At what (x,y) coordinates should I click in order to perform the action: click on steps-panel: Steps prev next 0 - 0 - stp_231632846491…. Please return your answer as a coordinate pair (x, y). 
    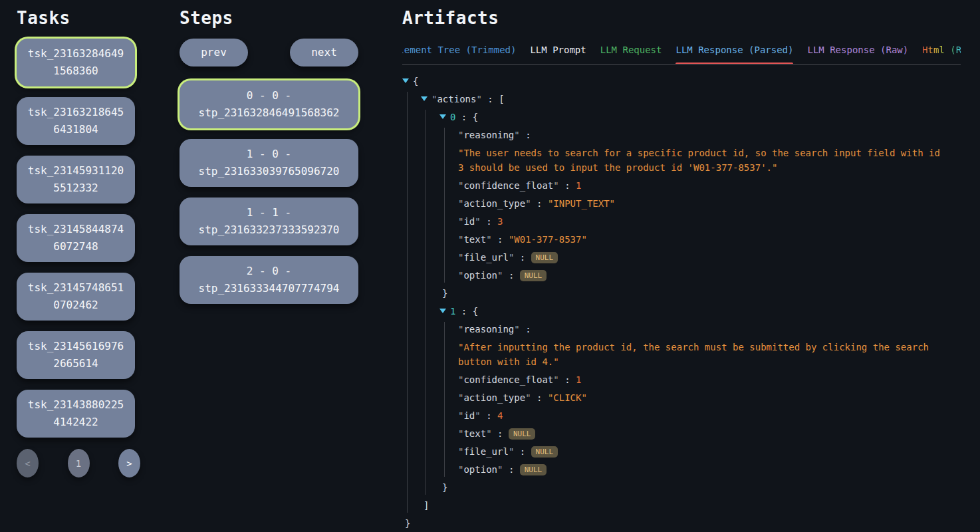
    Looking at the image, I should click on (269, 161).